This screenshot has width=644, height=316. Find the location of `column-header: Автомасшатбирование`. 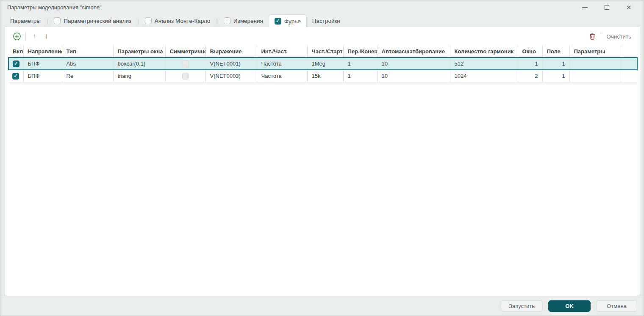

column-header: Автомасшатбирование is located at coordinates (414, 52).